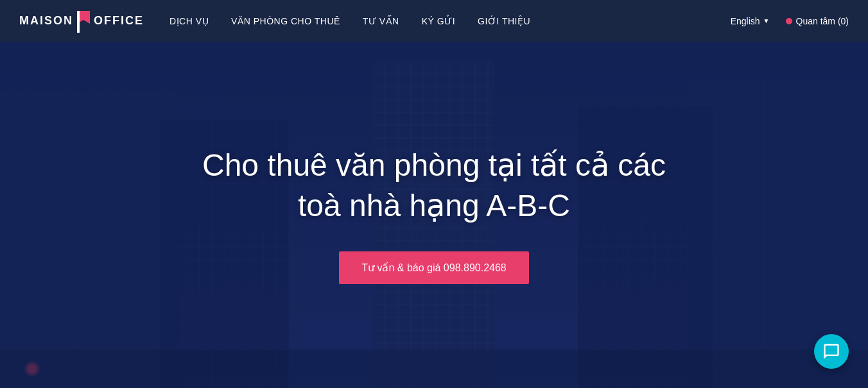 The height and width of the screenshot is (388, 868). Describe the element at coordinates (438, 21) in the screenshot. I see `nav-link-ky-gui: KÝ GỬI` at that location.